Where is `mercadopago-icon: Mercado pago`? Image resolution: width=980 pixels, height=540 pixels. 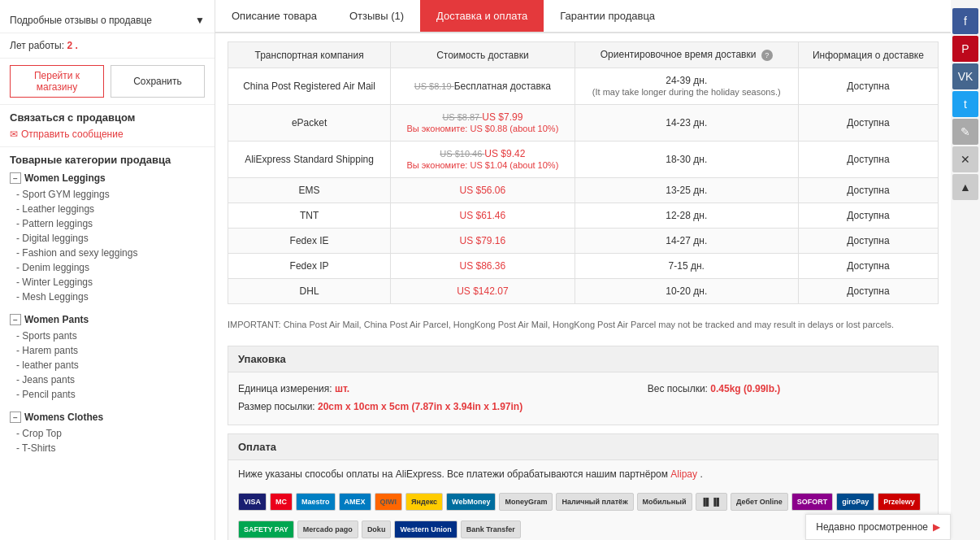
mercadopago-icon: Mercado pago is located at coordinates (328, 529).